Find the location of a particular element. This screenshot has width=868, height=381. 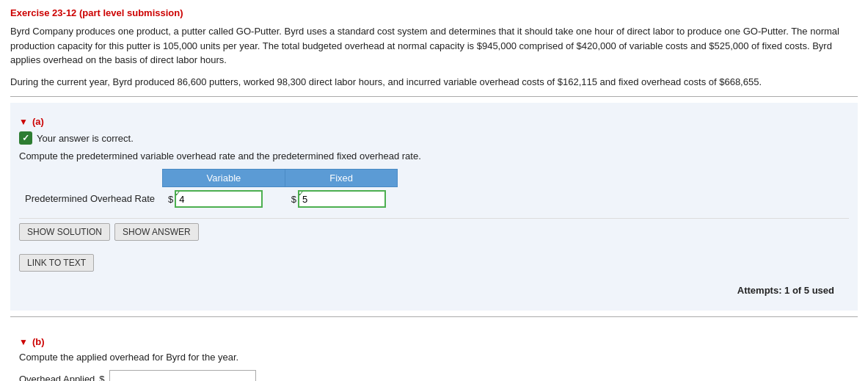

correct-banner: ✓ Your answer is correct. is located at coordinates (434, 138).